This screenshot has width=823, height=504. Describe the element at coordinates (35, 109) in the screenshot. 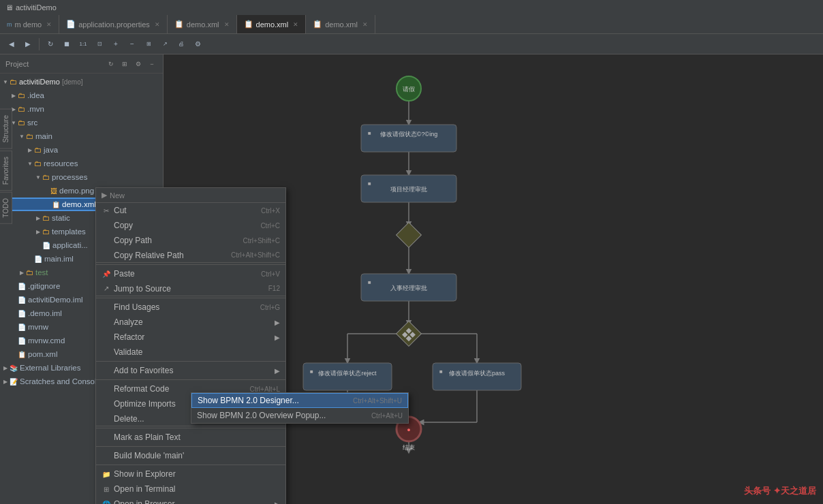

I see `tree-label: .mvn` at that location.